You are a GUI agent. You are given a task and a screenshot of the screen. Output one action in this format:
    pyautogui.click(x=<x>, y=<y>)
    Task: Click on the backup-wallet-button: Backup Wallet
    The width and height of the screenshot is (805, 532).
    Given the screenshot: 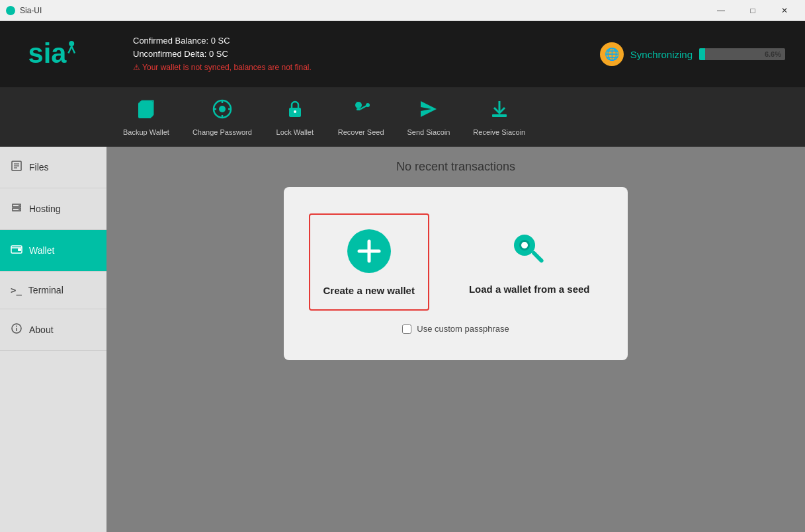 What is the action you would take?
    pyautogui.click(x=146, y=118)
    